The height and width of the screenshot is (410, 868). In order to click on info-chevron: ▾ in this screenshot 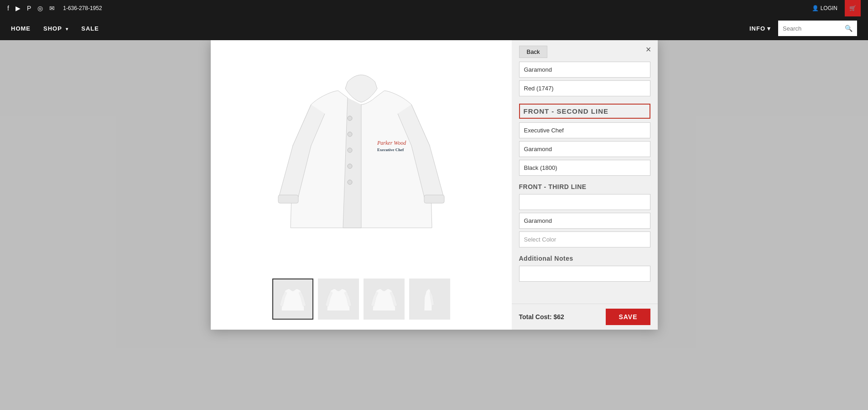, I will do `click(769, 28)`.